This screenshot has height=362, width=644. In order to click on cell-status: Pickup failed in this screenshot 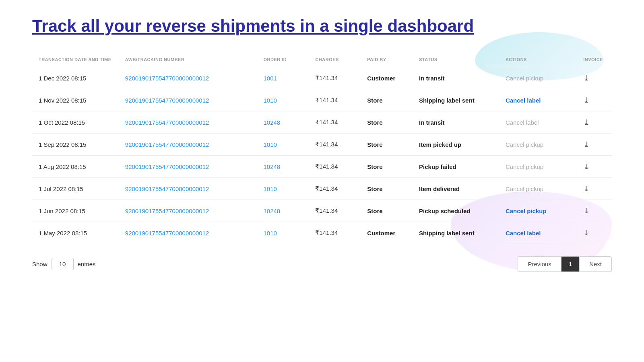, I will do `click(456, 167)`.